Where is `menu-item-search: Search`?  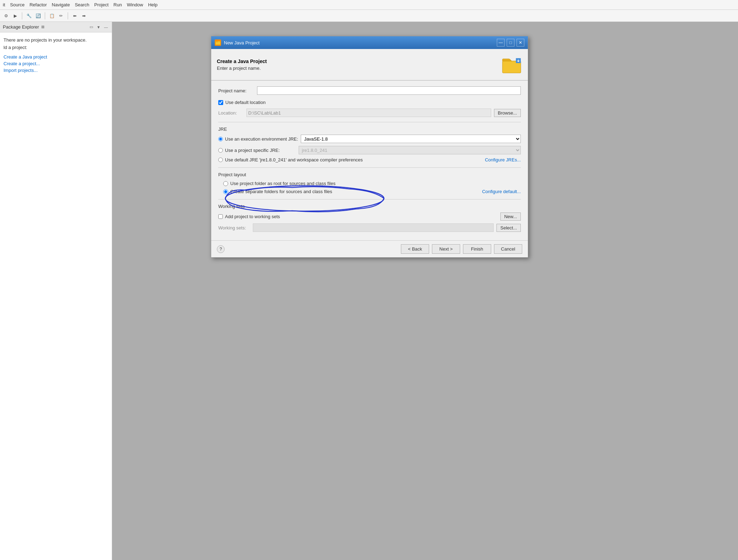
menu-item-search: Search is located at coordinates (82, 5).